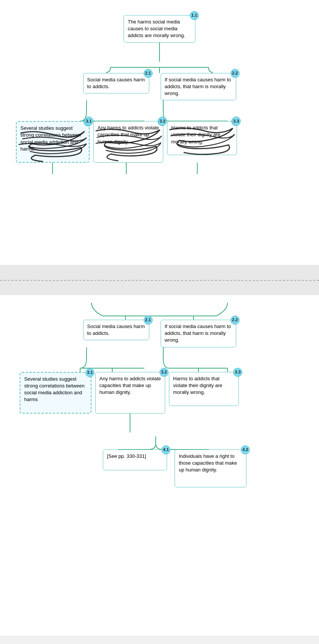  Describe the element at coordinates (116, 87) in the screenshot. I see `node-2-1: Social media causes harm to addicts. 2.1` at that location.